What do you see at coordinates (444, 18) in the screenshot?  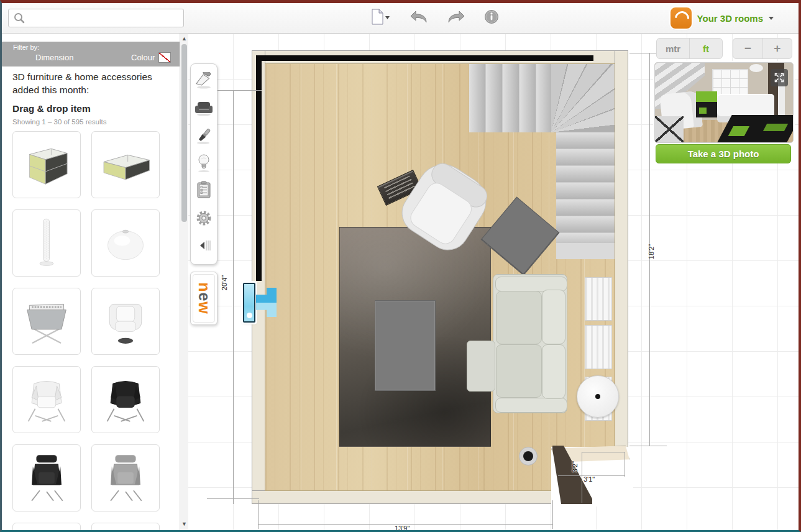 I see `document-actions` at bounding box center [444, 18].